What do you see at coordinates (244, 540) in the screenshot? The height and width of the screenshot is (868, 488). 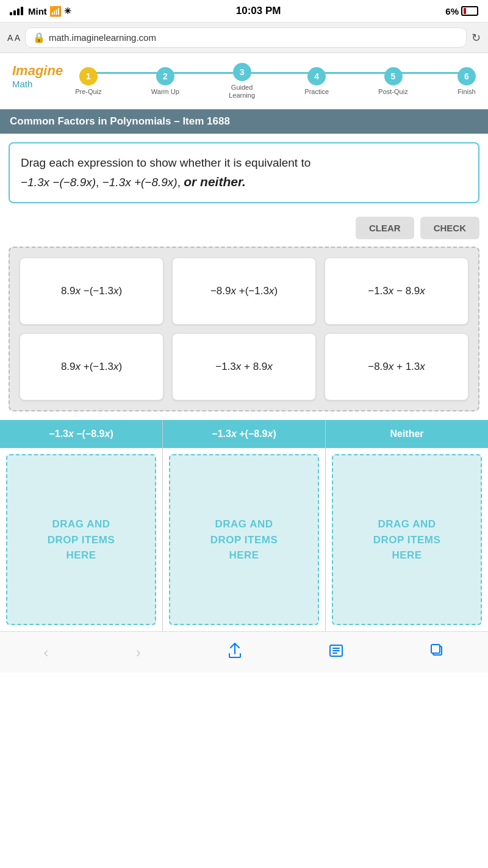 I see `drop-zone-placeholder-1: DRAG ANDDROP ITEMSHERE` at bounding box center [244, 540].